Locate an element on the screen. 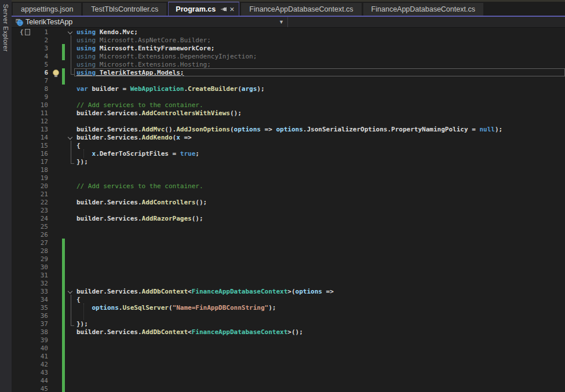  code-text: var builder = WebApplication.CreateBuild… is located at coordinates (170, 89).